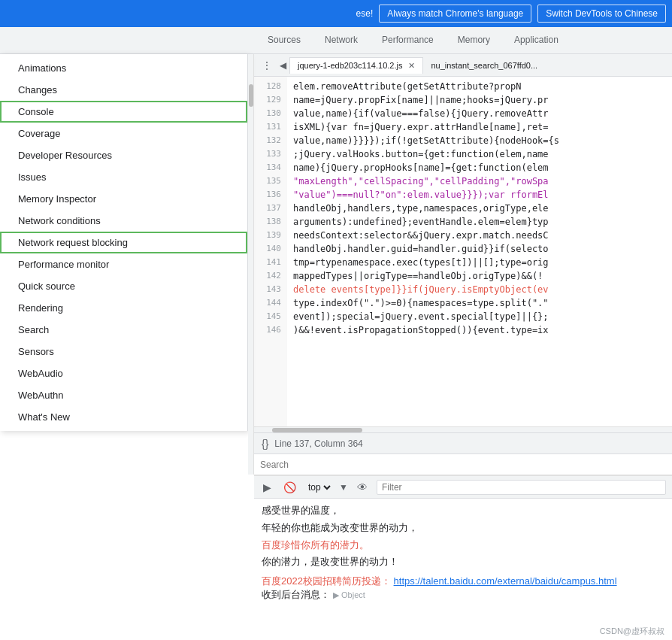 Image resolution: width=672 pixels, height=640 pixels. Describe the element at coordinates (463, 581) in the screenshot. I see `console-link-line: 百度2022校园招聘简历投递： https://talent.baidu.com…` at that location.